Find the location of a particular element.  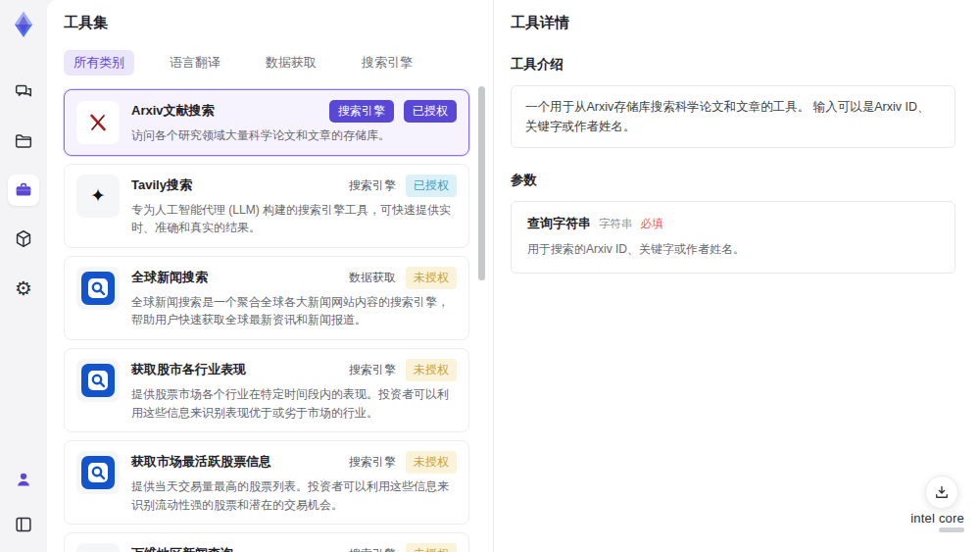

param-description: 用于搜索的Arxiv ID、关键字或作者姓名。 is located at coordinates (733, 249).